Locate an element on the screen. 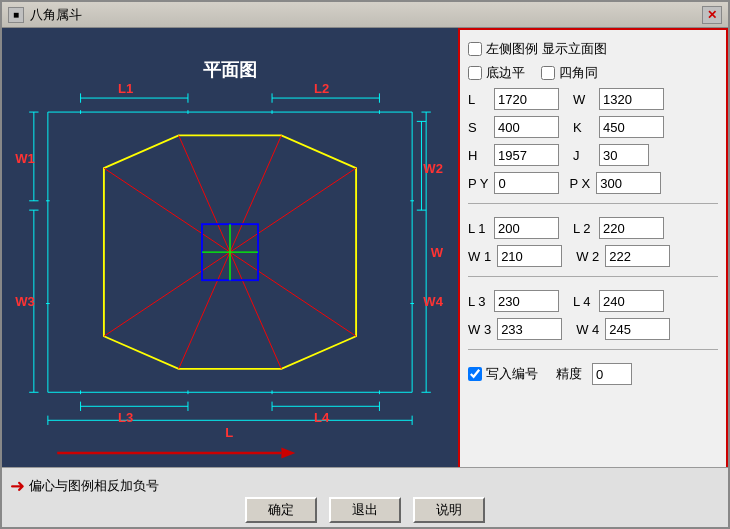  checkbox-left is located at coordinates (475, 49).